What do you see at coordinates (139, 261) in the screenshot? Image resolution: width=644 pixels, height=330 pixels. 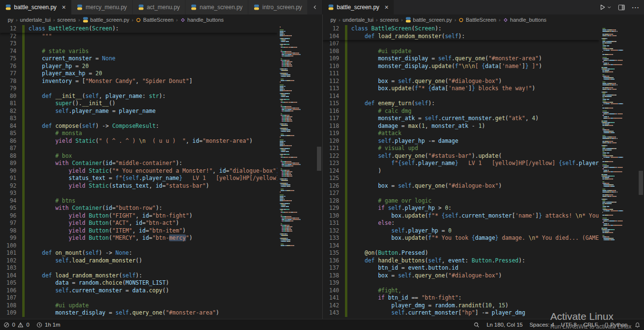 I see `code-line: 102 self.load_random_monster()` at bounding box center [139, 261].